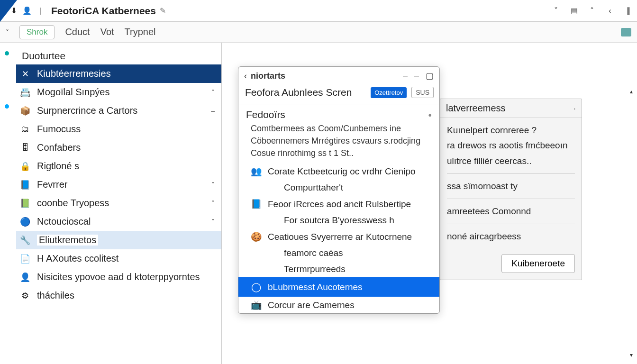 The width and height of the screenshot is (637, 364). Describe the element at coordinates (8, 32) in the screenshot. I see `toolbar-collapse-icon: ˅` at that location.